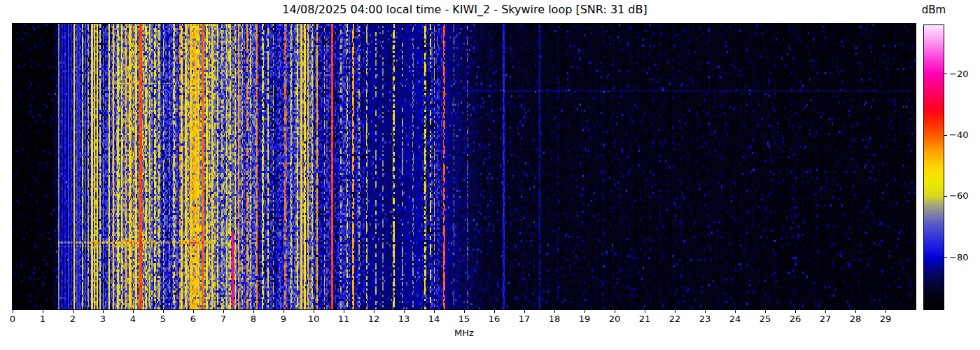 This screenshot has height=350, width=980. What do you see at coordinates (963, 135) in the screenshot?
I see `colorbar-tick-label: −40` at bounding box center [963, 135].